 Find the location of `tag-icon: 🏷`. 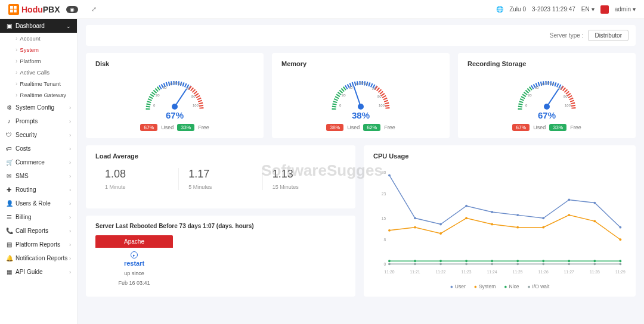

tag-icon: 🏷 is located at coordinates (9, 149).